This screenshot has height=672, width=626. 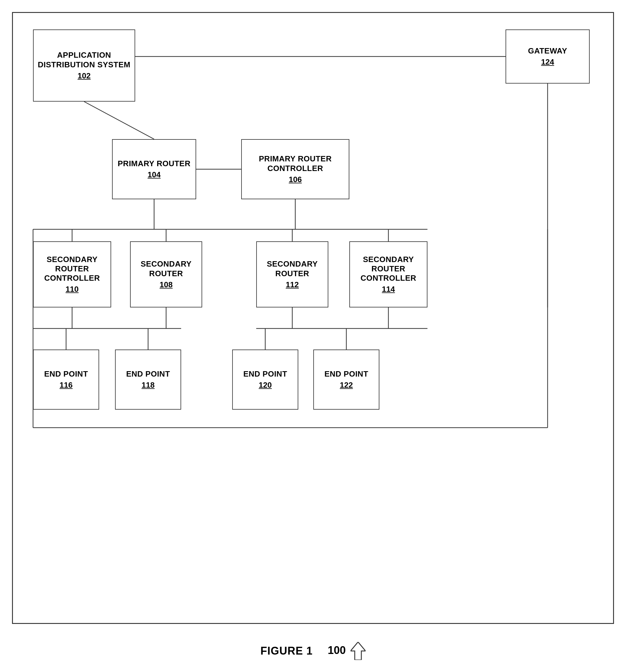 What do you see at coordinates (84, 59) in the screenshot?
I see `node-ads-title: APPLICATION DISTRIBUTION SYSTEM` at bounding box center [84, 59].